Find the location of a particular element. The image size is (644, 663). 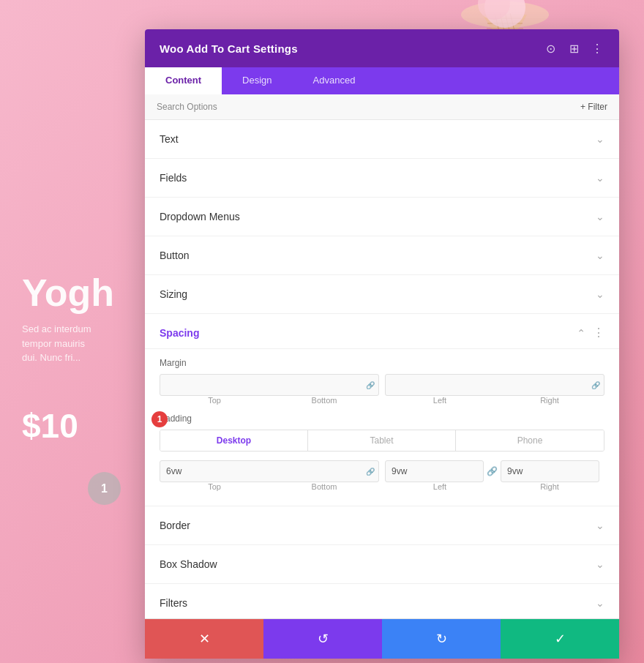

cancel-button: ✕ is located at coordinates (204, 639).